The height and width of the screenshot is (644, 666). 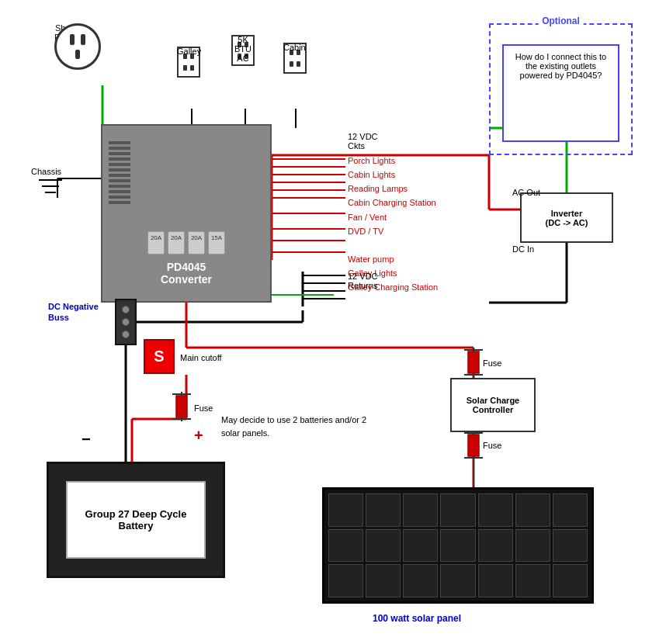 What do you see at coordinates (458, 545) in the screenshot?
I see `solar-panel` at bounding box center [458, 545].